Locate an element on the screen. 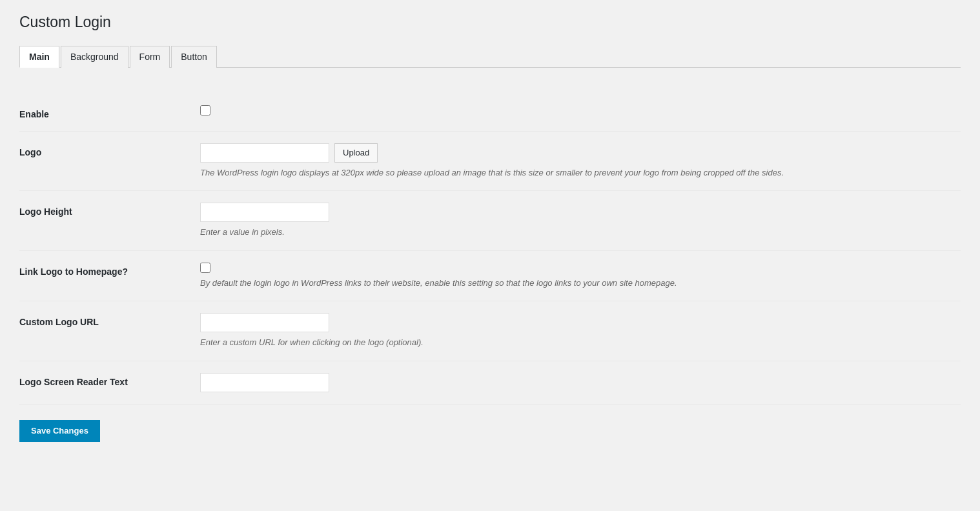 The image size is (980, 511). tab-background: Background is located at coordinates (94, 57).